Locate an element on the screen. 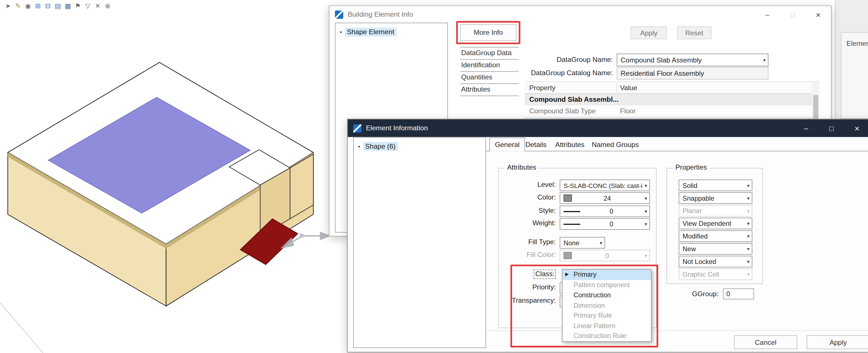 The image size is (868, 353). not-locked-select: Not Locked▾ is located at coordinates (715, 262).